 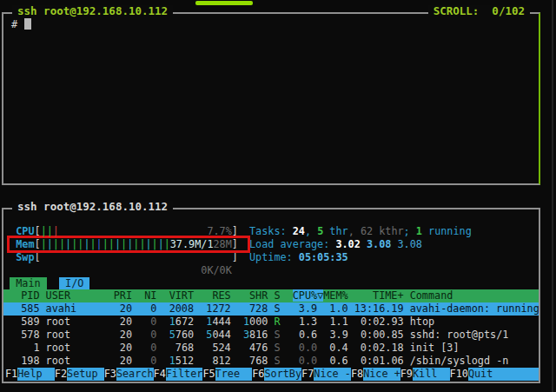 What do you see at coordinates (358, 245) in the screenshot?
I see `htop-summary: Tasks: 24, 5 thr, 62 kthr; 1 running Loa…` at bounding box center [358, 245].